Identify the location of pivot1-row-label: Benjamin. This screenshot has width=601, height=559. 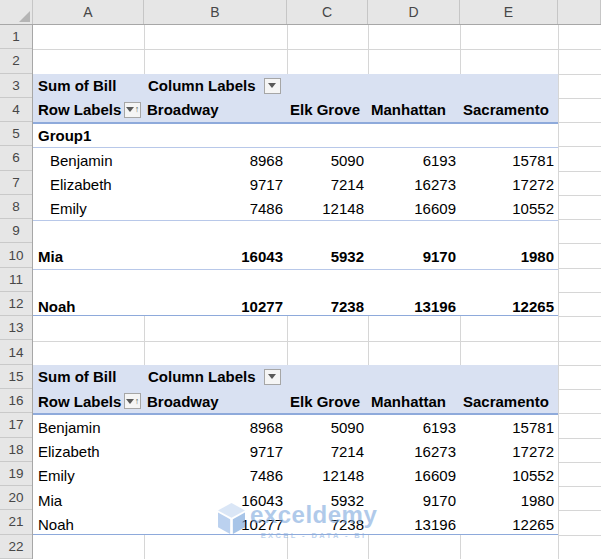
(88, 160).